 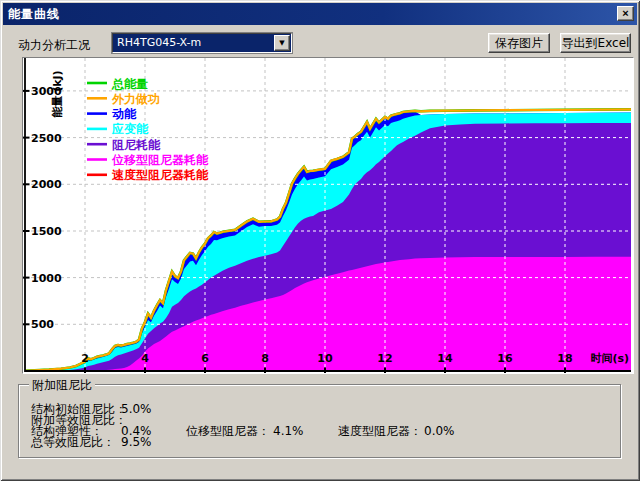 I want to click on disp-damper-value: 4.1%, so click(x=288, y=431).